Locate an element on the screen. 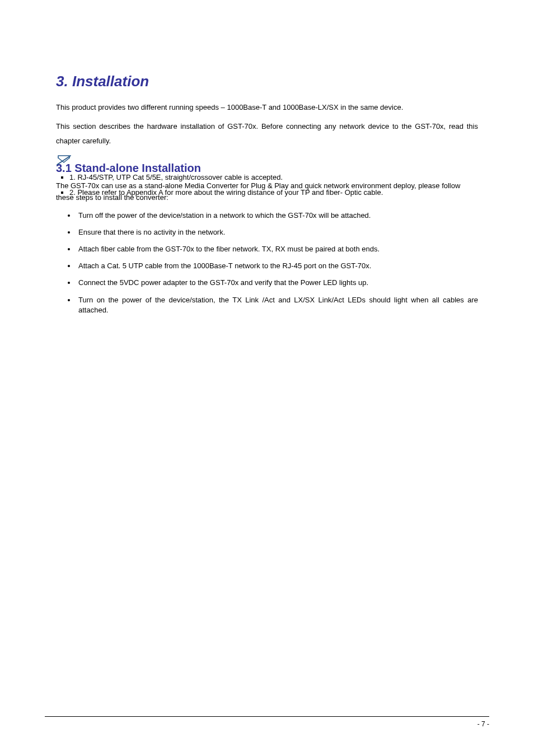  page-footer: - 7 - is located at coordinates (267, 722).